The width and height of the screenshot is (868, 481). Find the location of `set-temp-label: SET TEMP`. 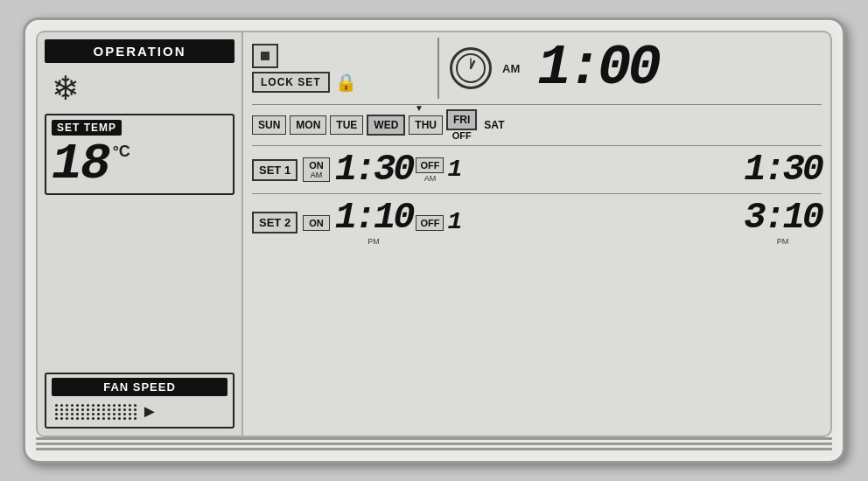

set-temp-label: SET TEMP is located at coordinates (87, 128).